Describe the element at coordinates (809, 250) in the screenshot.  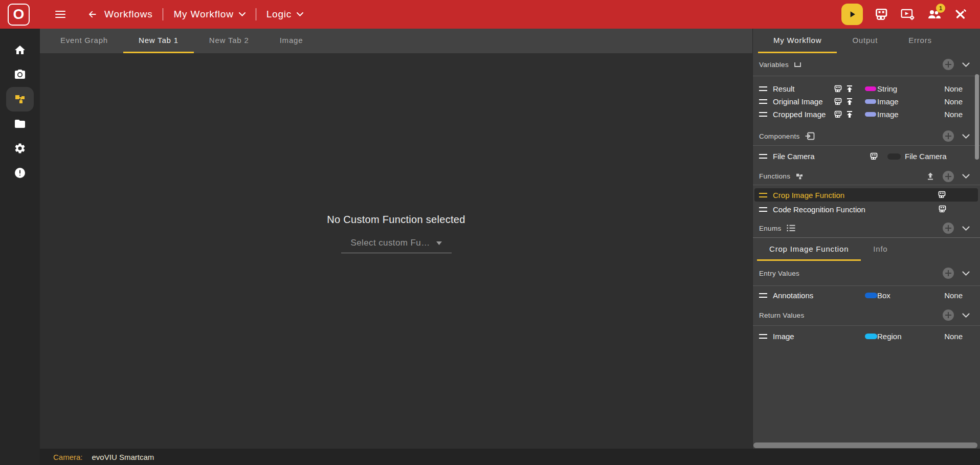
I see `detail-tab-crop-image-function: Crop Image Function` at that location.